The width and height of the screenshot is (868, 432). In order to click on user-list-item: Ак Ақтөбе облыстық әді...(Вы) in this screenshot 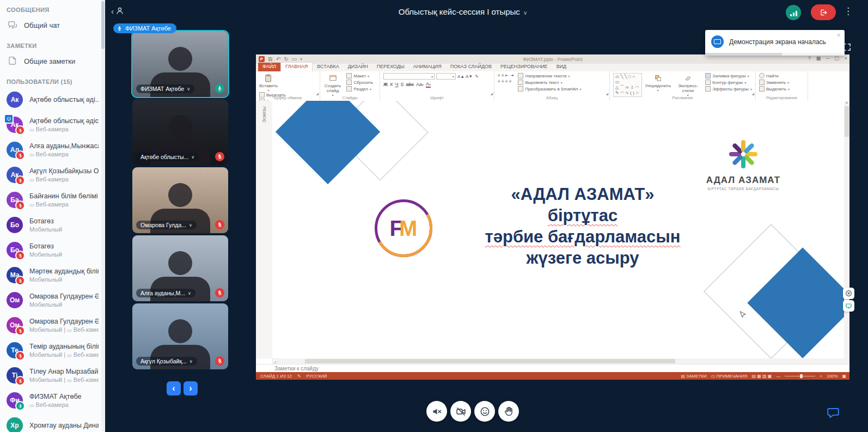, I will do `click(52, 100)`.